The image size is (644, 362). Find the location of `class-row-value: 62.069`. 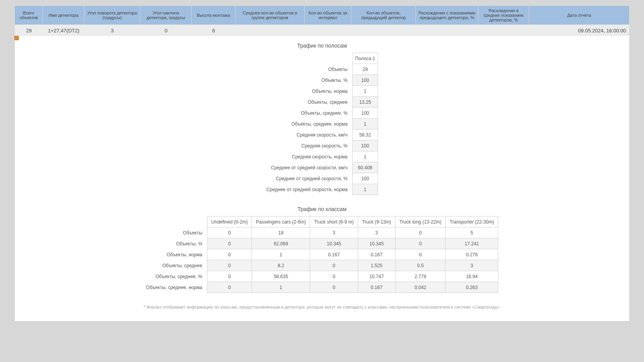

class-row-value: 62.069 is located at coordinates (281, 244).